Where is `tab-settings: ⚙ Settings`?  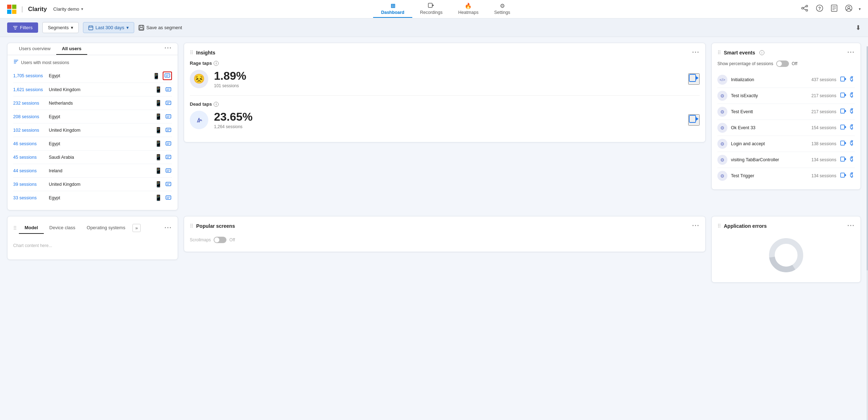
tab-settings: ⚙ Settings is located at coordinates (502, 9).